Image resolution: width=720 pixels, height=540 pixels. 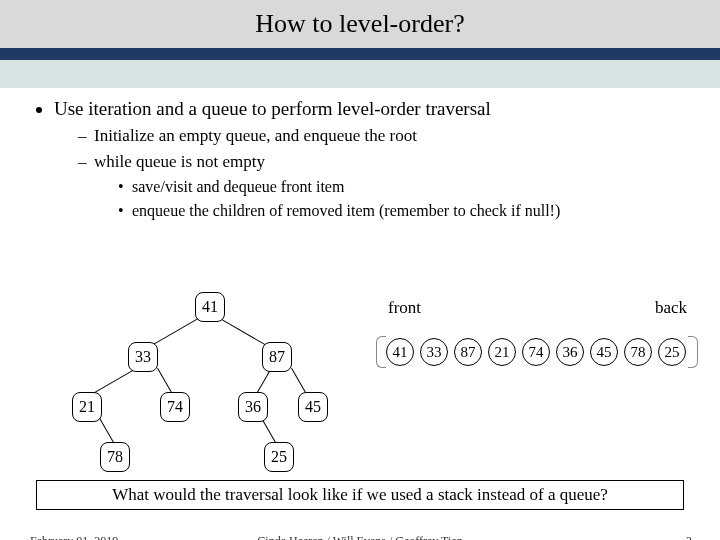 What do you see at coordinates (346, 210) in the screenshot?
I see `bullet-subsub2-text: enqueue the children of removed item (re…` at bounding box center [346, 210].